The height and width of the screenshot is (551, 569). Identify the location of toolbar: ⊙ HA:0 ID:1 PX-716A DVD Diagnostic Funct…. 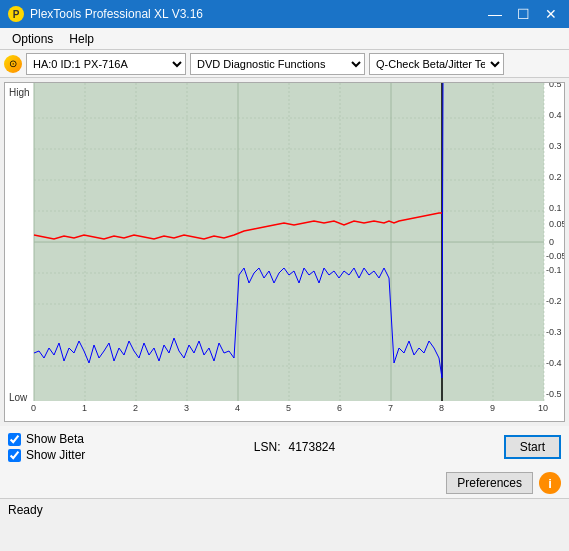
(284, 64).